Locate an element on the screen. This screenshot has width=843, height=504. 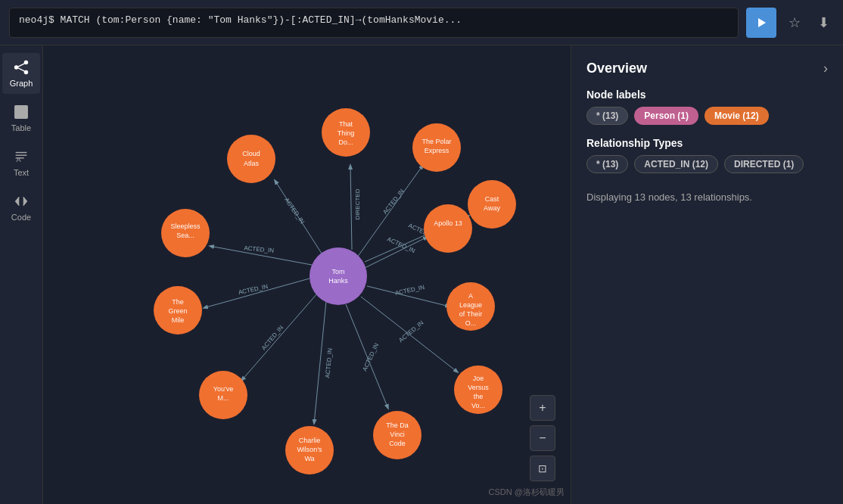
overview-header: Overview › is located at coordinates (707, 68).